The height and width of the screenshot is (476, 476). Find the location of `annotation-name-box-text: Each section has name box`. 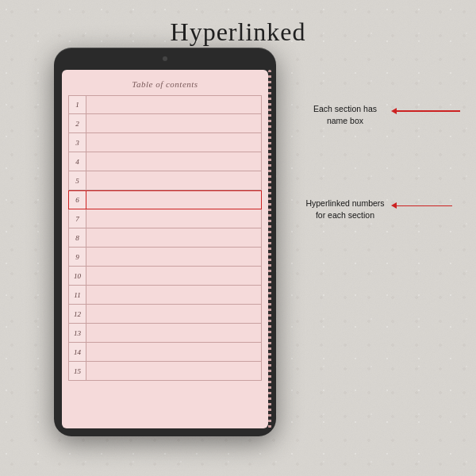

annotation-name-box-text: Each section has name box is located at coordinates (345, 114).